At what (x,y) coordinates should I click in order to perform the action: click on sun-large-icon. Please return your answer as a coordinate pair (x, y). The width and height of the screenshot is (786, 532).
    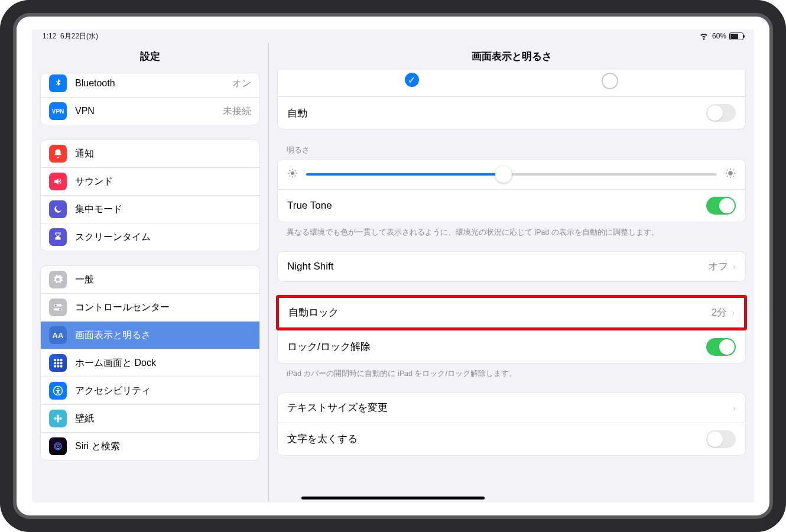
    Looking at the image, I should click on (730, 174).